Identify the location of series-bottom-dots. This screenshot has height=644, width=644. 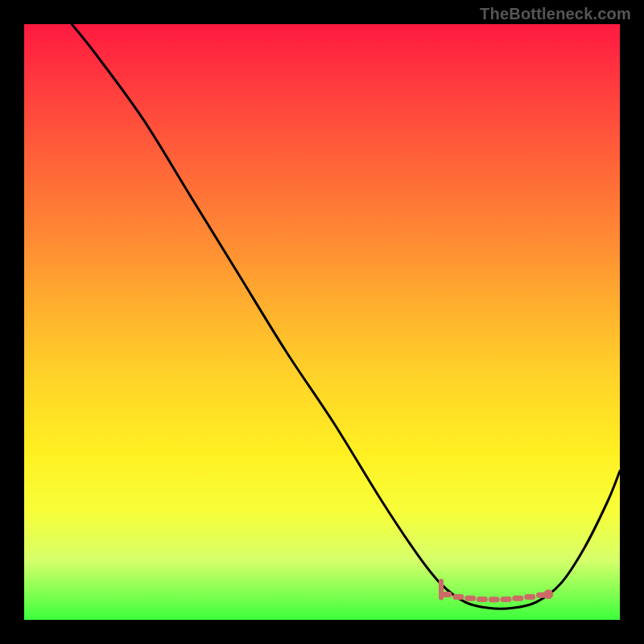
(497, 591).